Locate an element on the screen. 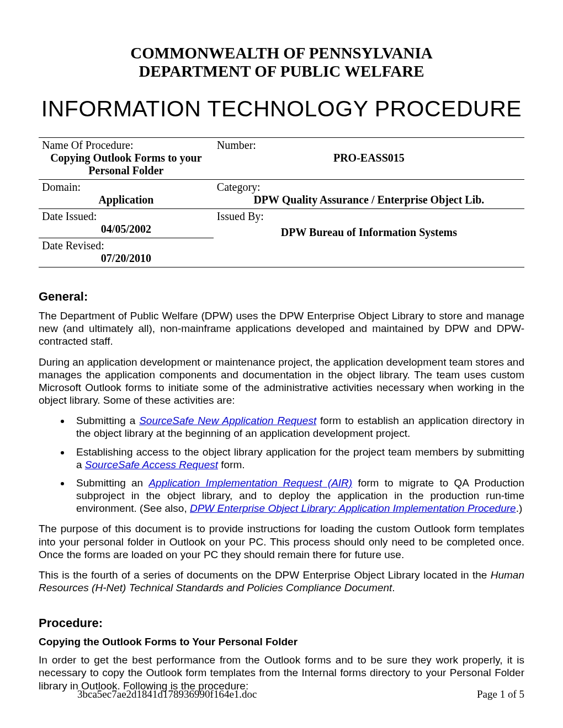 This screenshot has width=563, height=728. list-item: Submitting an Application Implementation… is located at coordinates (298, 496).